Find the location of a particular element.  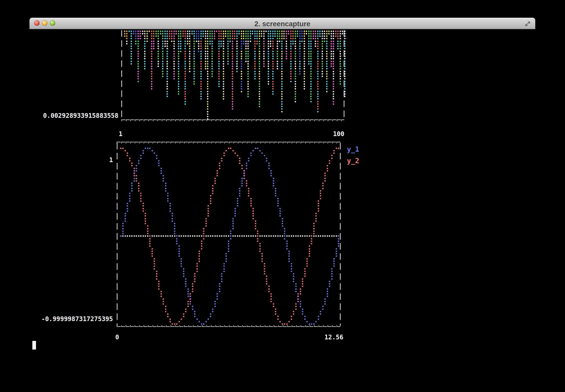

terminal-cursor is located at coordinates (34, 345).